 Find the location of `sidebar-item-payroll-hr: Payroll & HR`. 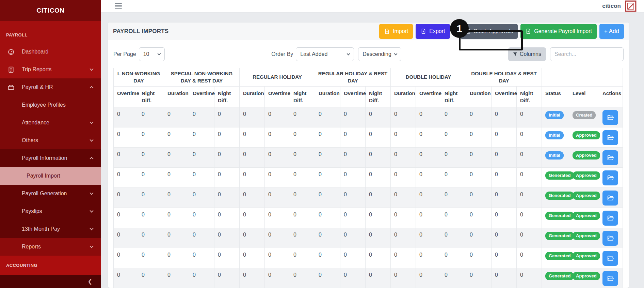

sidebar-item-payroll-hr: Payroll & HR is located at coordinates (50, 87).